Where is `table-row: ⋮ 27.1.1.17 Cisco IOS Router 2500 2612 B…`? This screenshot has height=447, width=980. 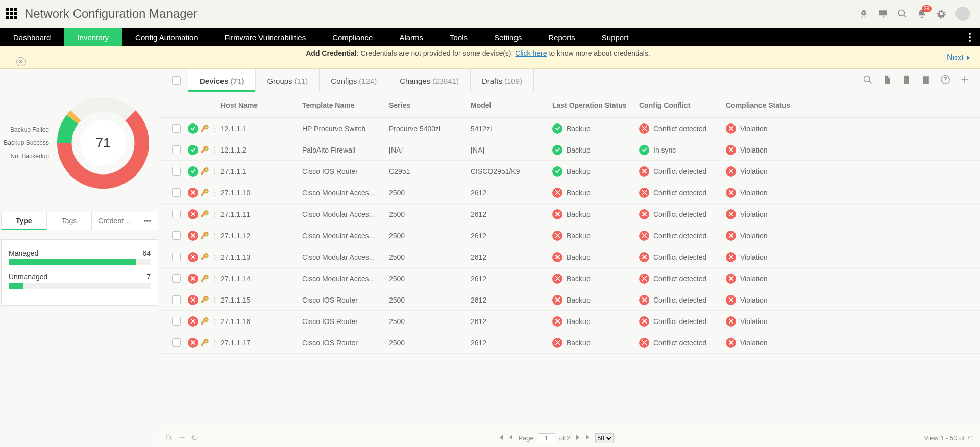
table-row: ⋮ 27.1.1.17 Cisco IOS Router 2500 2612 B… is located at coordinates (570, 343).